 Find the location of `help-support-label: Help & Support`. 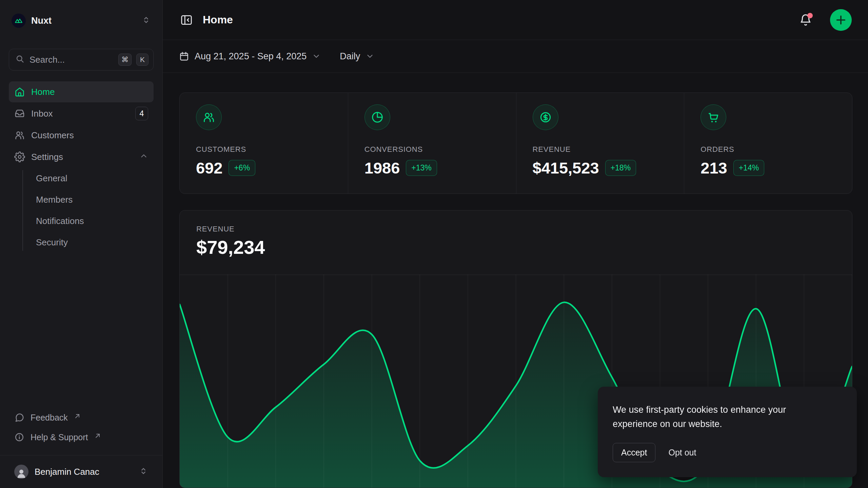

help-support-label: Help & Support is located at coordinates (59, 437).